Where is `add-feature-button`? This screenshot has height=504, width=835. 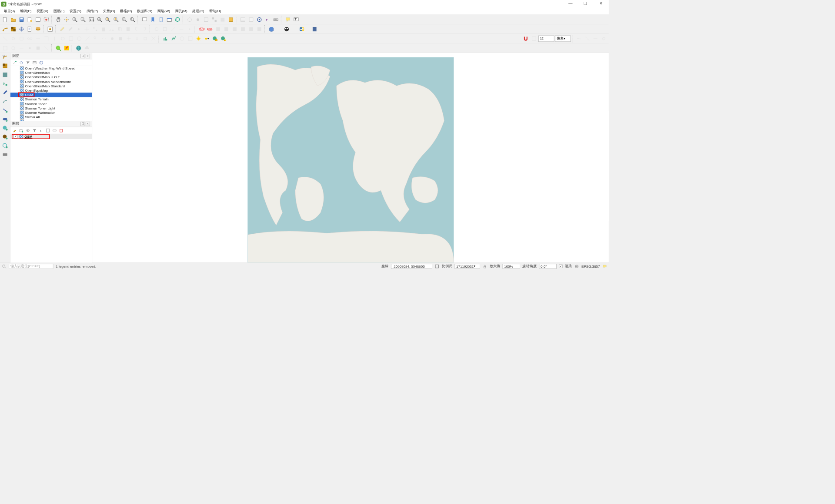 add-feature-button is located at coordinates (78, 29).